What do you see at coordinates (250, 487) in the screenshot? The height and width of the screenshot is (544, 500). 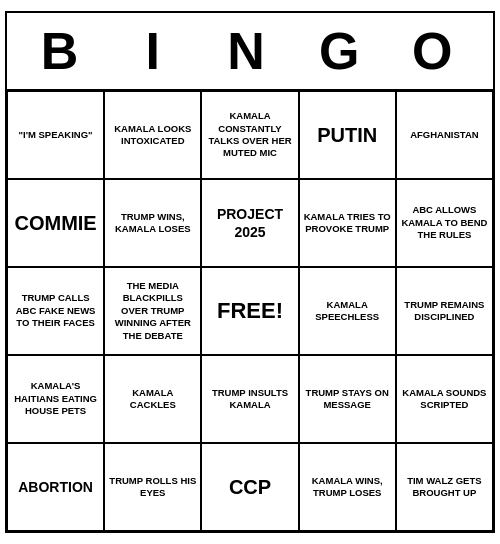 I see `bingo-cell: CCP` at bounding box center [250, 487].